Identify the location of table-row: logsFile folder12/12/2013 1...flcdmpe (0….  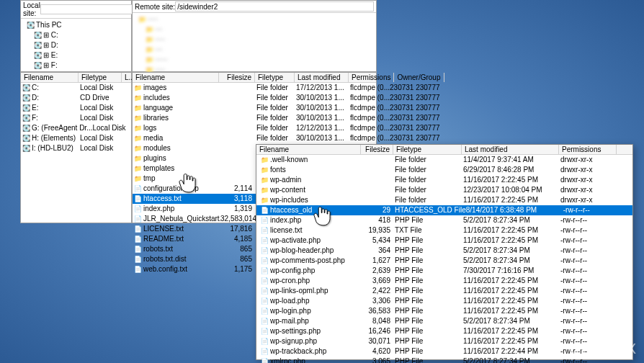
(254, 128).